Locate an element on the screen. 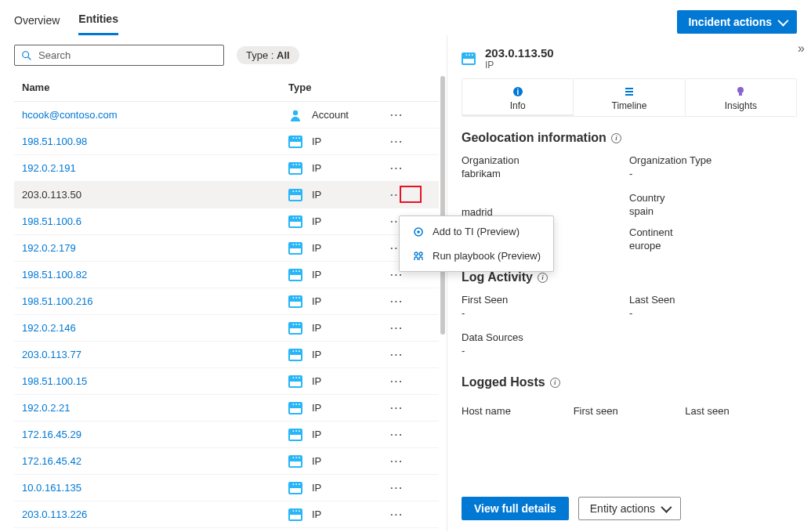 The height and width of the screenshot is (532, 811). lastseen-label: Last Seen is located at coordinates (713, 299).